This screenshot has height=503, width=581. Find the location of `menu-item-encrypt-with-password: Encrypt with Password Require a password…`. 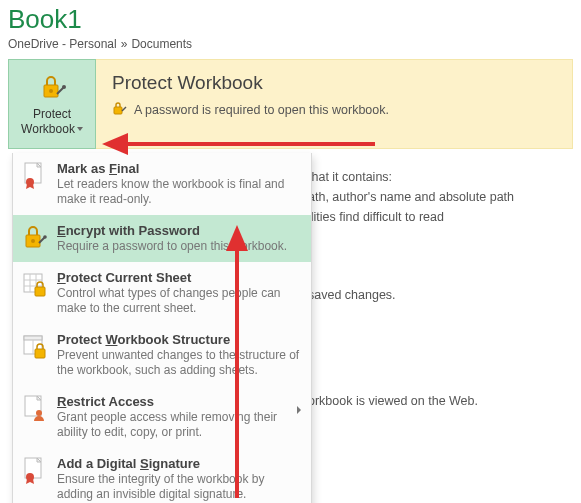

menu-item-encrypt-with-password: Encrypt with Password Require a password… is located at coordinates (162, 238).